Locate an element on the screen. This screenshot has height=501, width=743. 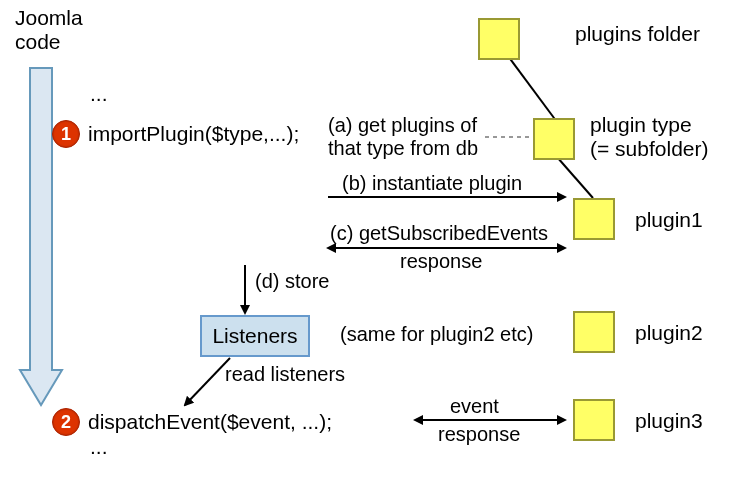
step-marker-2-num: 2 is located at coordinates (66, 422).